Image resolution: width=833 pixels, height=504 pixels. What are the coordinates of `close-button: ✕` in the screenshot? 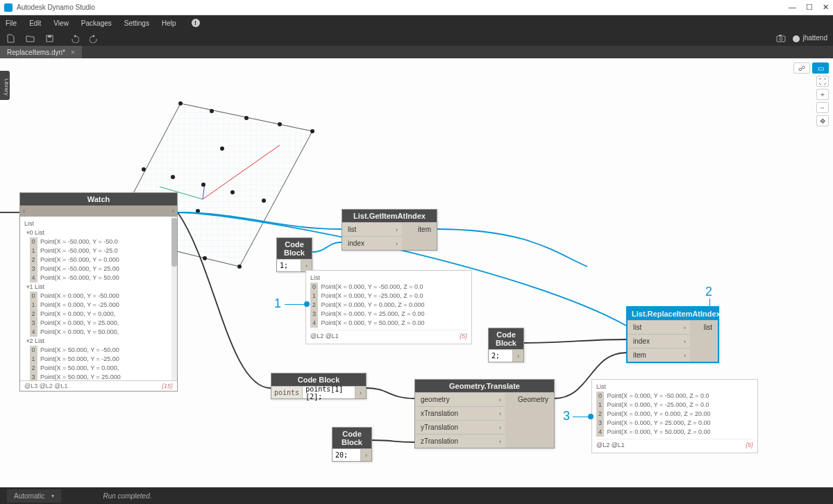 It's located at (826, 7).